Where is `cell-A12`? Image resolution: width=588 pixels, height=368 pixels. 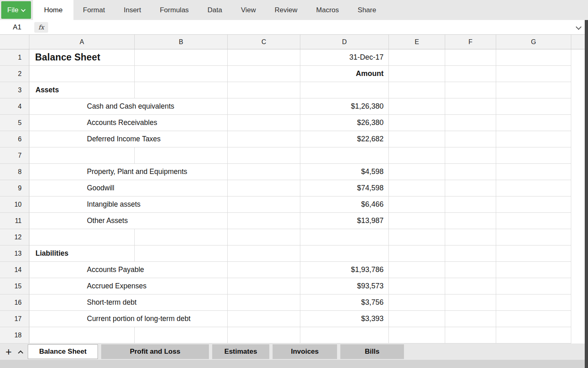
cell-A12 is located at coordinates (82, 237).